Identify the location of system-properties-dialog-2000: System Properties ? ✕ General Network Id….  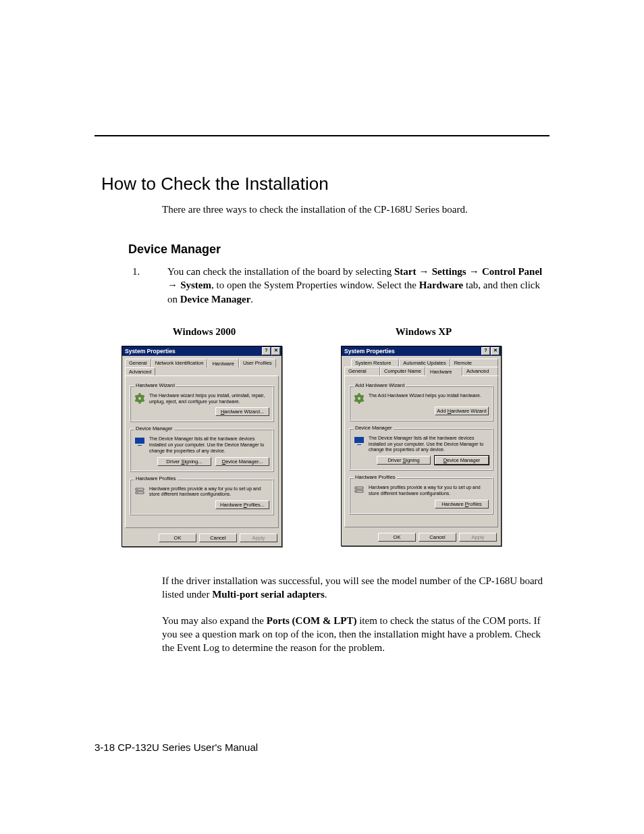
(202, 446).